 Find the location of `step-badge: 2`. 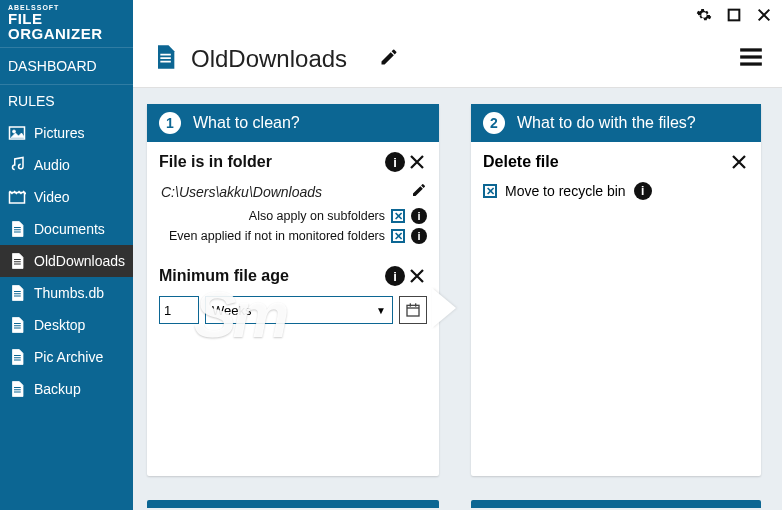

step-badge: 2 is located at coordinates (494, 123).